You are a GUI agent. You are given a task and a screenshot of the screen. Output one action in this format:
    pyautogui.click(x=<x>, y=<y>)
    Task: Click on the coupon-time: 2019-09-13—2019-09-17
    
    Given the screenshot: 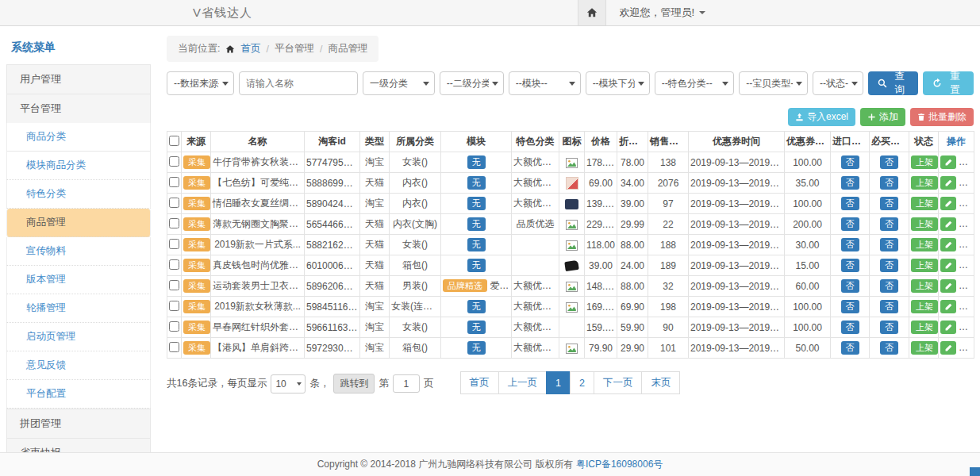 What is the action you would take?
    pyautogui.click(x=736, y=163)
    